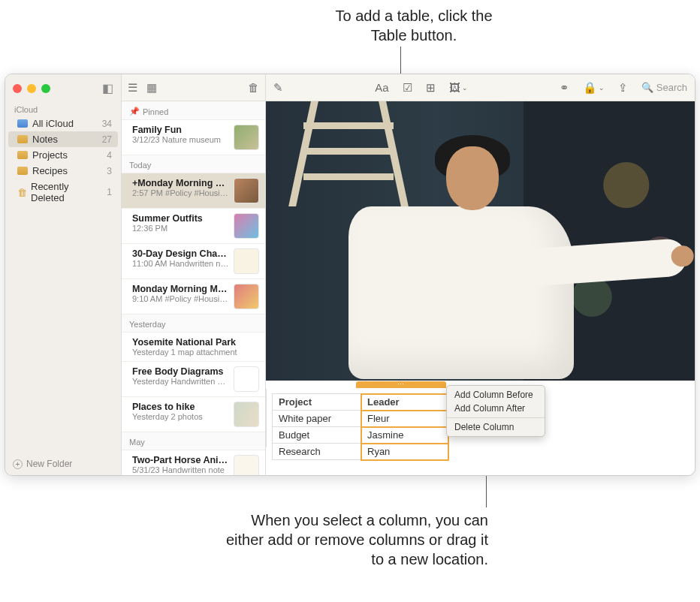 This screenshot has width=700, height=602. What do you see at coordinates (194, 261) in the screenshot?
I see `note-row: 30-Day Design Challen…11:00 AM Handwritt…` at bounding box center [194, 261].